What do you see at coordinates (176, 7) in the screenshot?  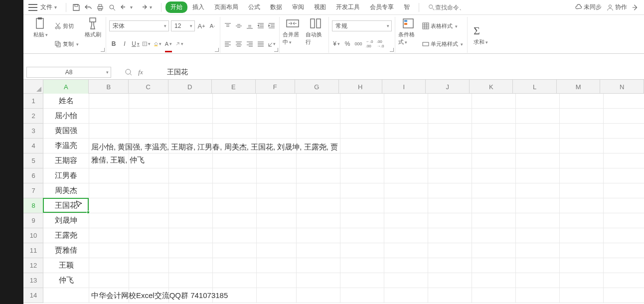 I see `tab-start: 开始` at bounding box center [176, 7].